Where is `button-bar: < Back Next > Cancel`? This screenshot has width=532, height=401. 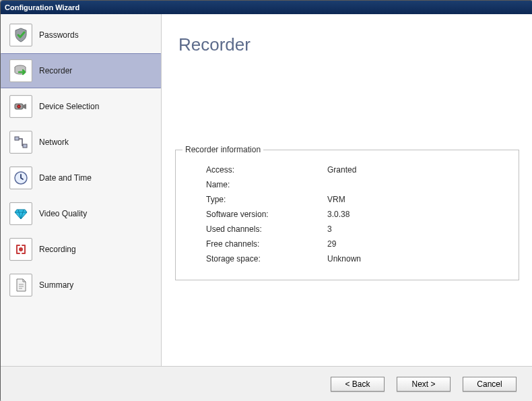
button-bar: < Back Next > Cancel is located at coordinates (267, 383).